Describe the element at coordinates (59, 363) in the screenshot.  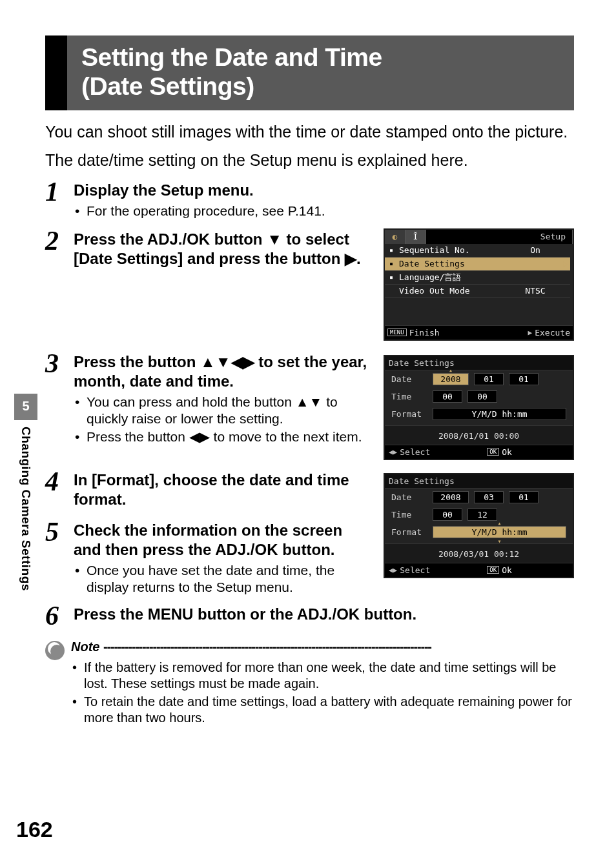
I see `step-3-number: 3` at that location.